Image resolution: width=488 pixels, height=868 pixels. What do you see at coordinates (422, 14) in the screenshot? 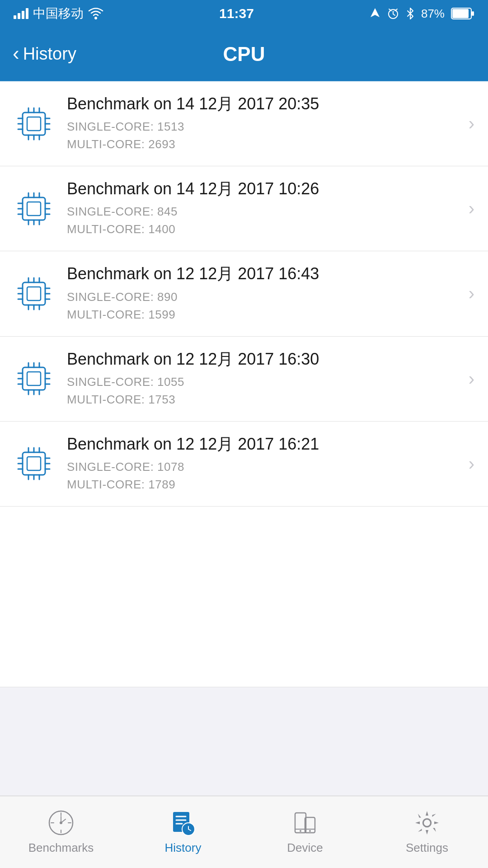
I see `status-right: 87%` at bounding box center [422, 14].